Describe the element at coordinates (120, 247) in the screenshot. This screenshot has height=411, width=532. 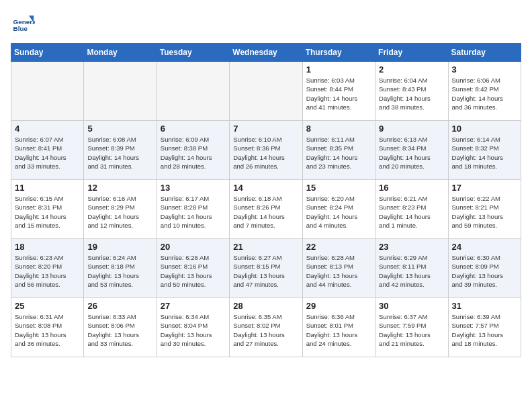
I see `day-number: 19` at that location.